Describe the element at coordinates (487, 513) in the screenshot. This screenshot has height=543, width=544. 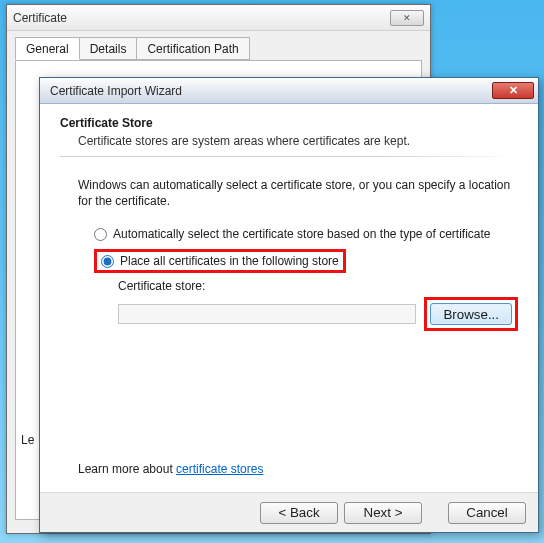
I see `cancel-button: Cancel` at that location.